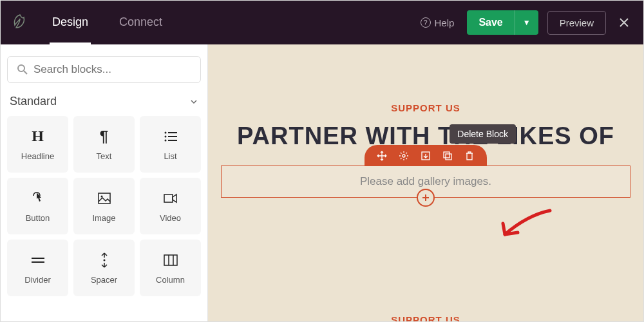 The image size is (644, 322). Describe the element at coordinates (448, 156) in the screenshot. I see `duplicate-icon` at that location.